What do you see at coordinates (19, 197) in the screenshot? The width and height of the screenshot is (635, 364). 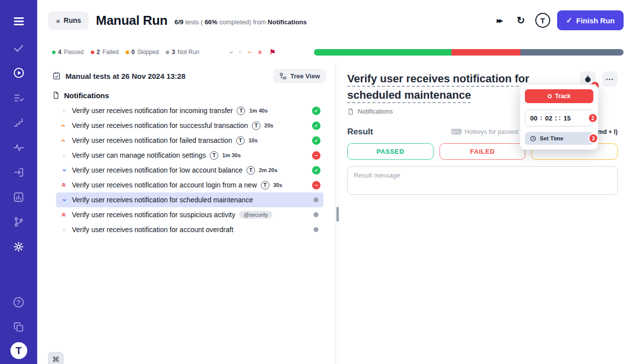 I see `reports-icon` at bounding box center [19, 197].